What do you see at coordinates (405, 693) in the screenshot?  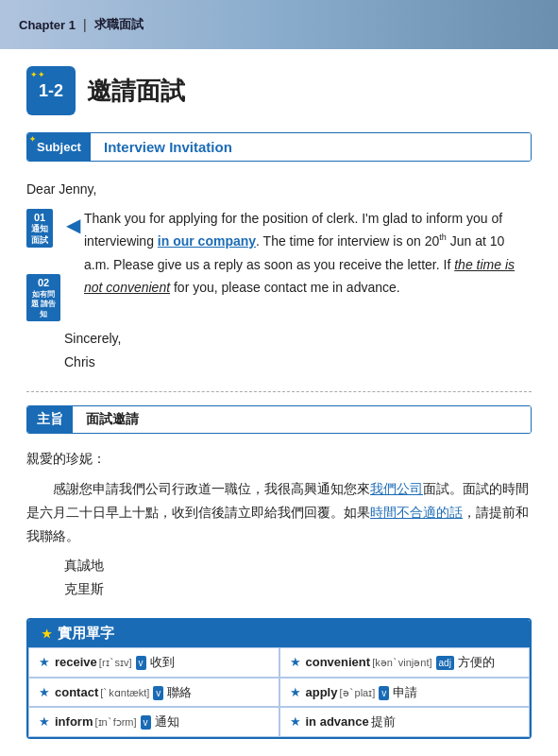 I see `vocab-meaning-apply: 申請` at bounding box center [405, 693].